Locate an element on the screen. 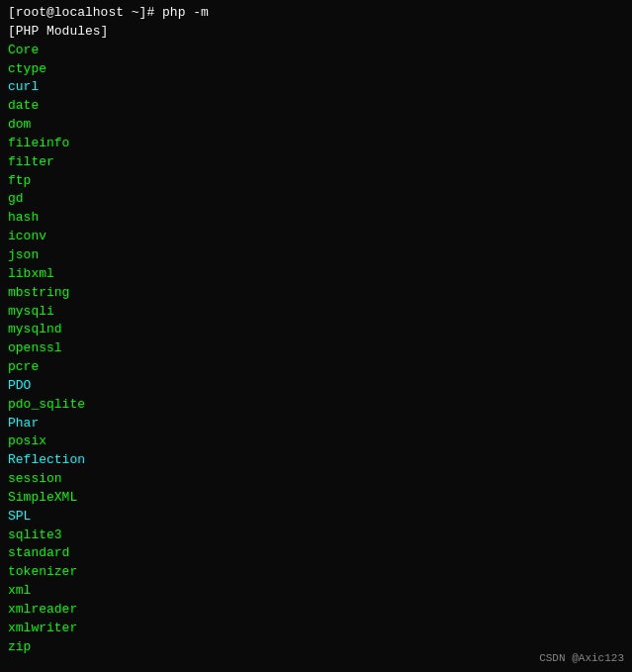 The image size is (632, 672). module-item: gd is located at coordinates (316, 200).